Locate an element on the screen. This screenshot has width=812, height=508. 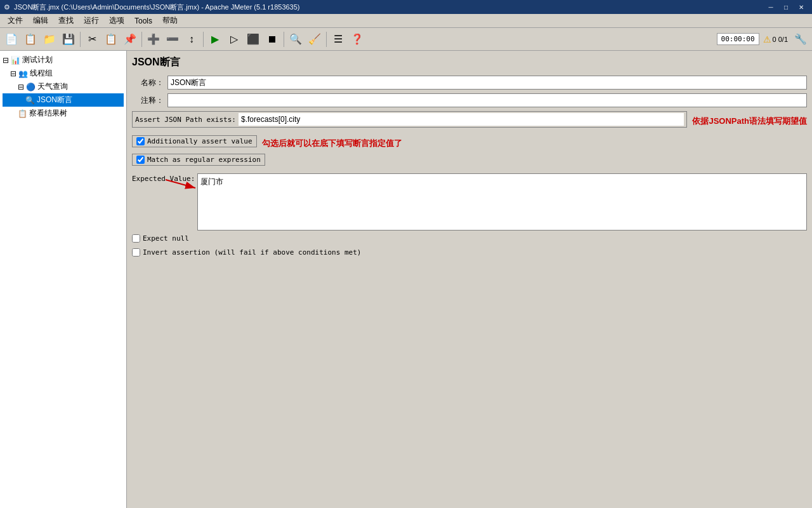
additionally-assert-checkbox is located at coordinates (141, 141).